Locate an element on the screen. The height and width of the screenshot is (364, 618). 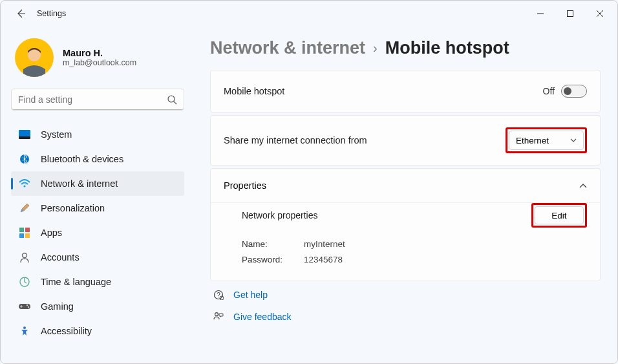
minimize-button is located at coordinates (540, 14).